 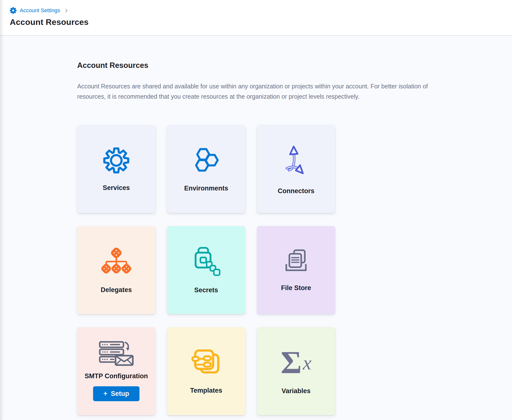 What do you see at coordinates (206, 189) in the screenshot?
I see `card-label: Environments` at bounding box center [206, 189].